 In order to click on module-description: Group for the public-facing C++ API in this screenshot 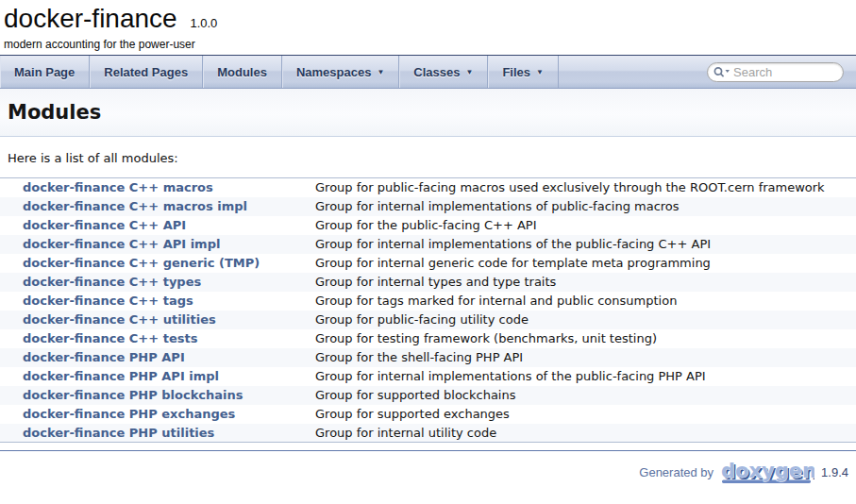, I will do `click(581, 226)`.